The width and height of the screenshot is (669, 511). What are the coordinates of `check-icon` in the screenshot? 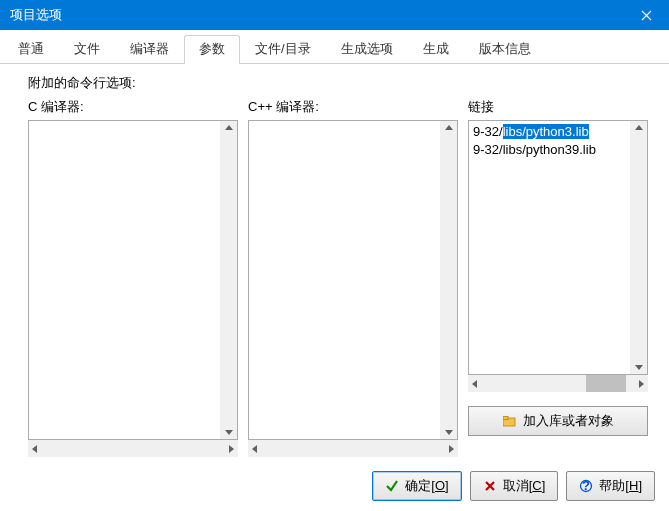 It's located at (392, 486).